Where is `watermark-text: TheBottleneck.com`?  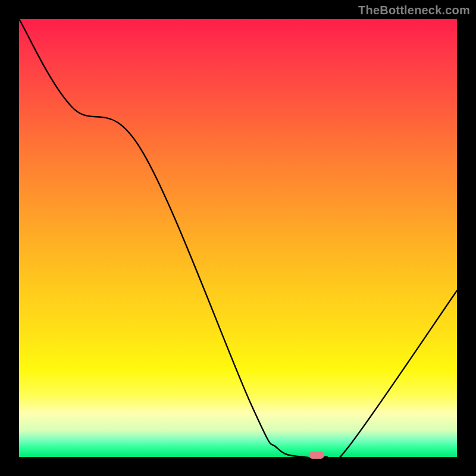
watermark-text: TheBottleneck.com is located at coordinates (414, 11).